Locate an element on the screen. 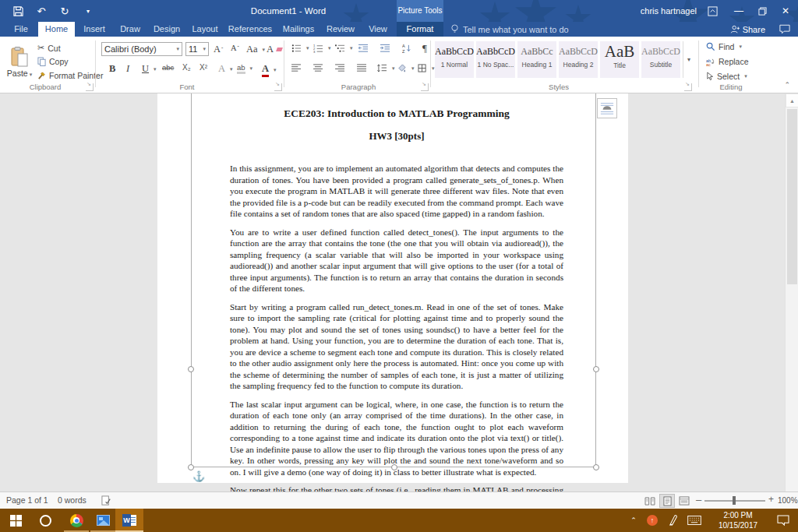  font-name-select: Calibri (Body)▾ is located at coordinates (142, 49).